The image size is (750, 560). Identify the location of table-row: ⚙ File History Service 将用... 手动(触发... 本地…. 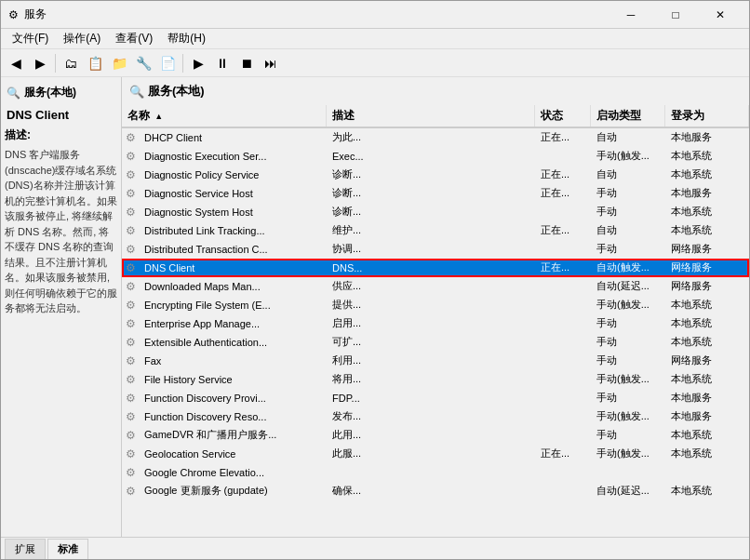
(435, 380).